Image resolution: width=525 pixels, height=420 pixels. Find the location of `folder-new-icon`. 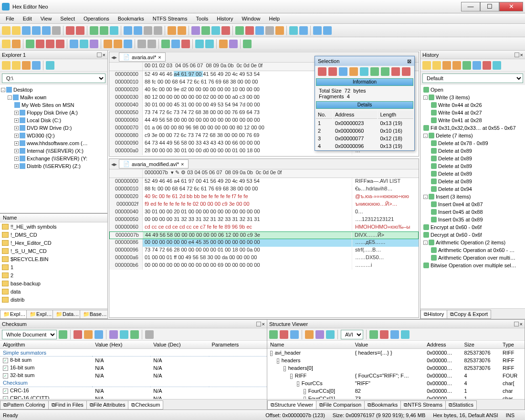

folder-new-icon is located at coordinates (16, 65).